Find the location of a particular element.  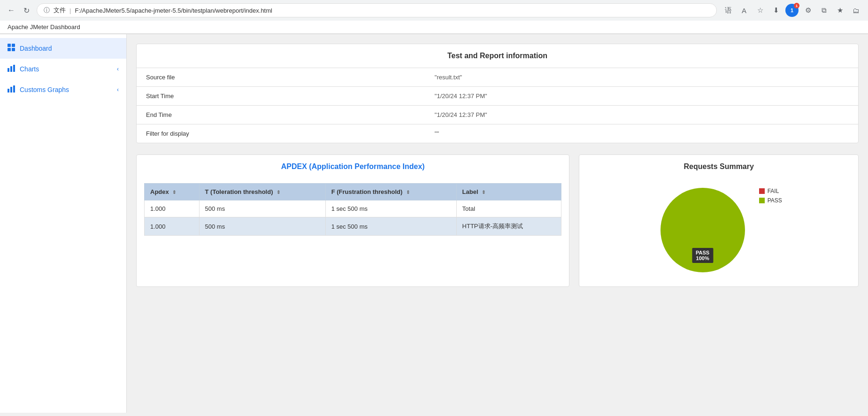

dashboard-icon is located at coordinates (11, 48).